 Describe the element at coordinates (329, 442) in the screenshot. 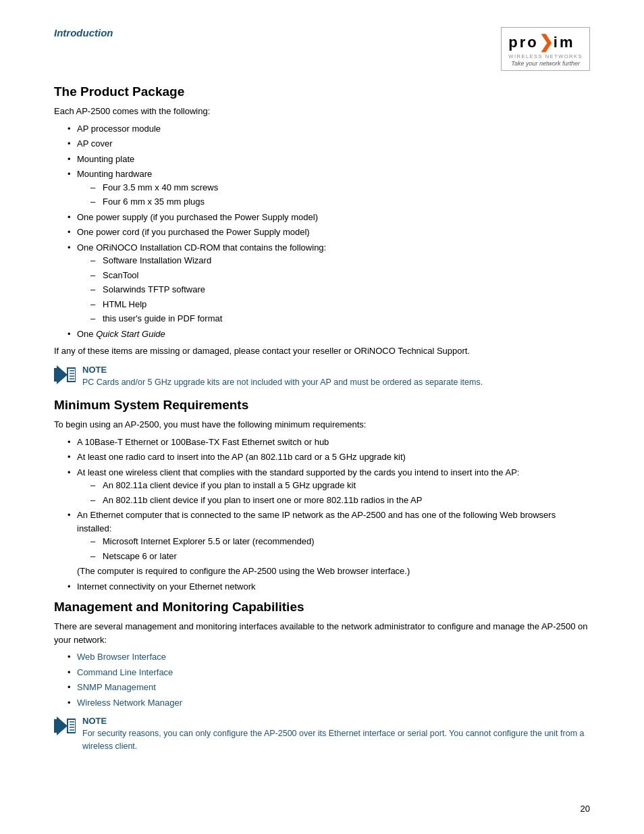

I see `list-item: A 10Base-T Ethernet or 100Base-TX Fast E…` at that location.